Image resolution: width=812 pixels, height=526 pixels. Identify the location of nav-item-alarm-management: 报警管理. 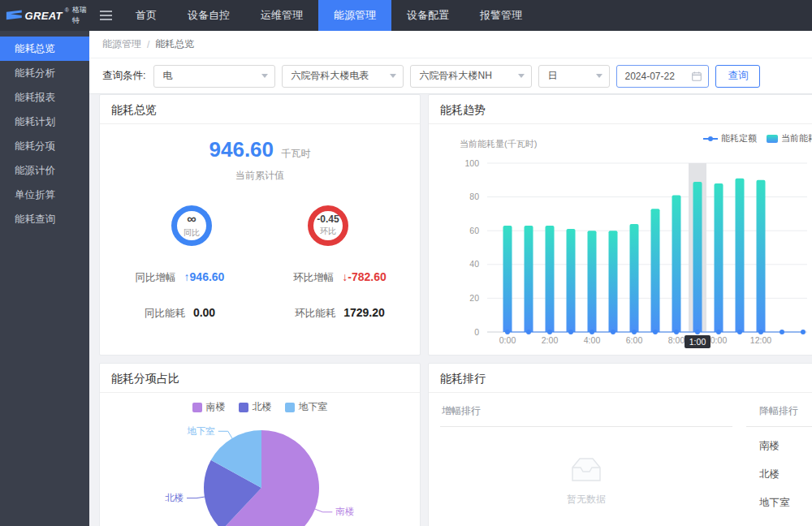
(501, 15).